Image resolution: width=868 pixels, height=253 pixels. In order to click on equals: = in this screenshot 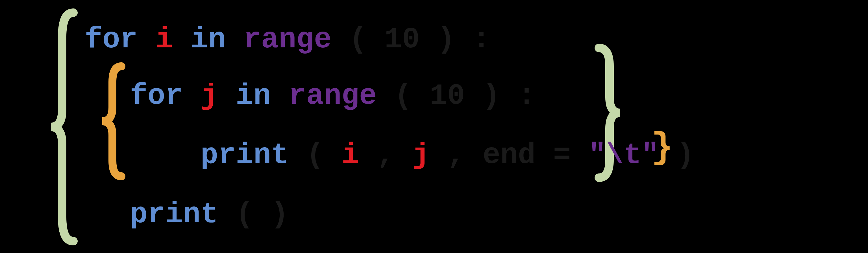, I will do `click(562, 155)`.